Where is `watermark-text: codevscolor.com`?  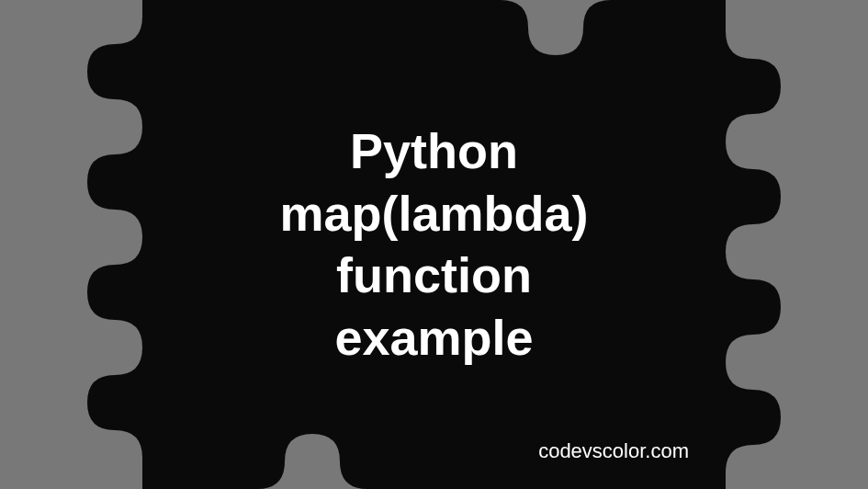
watermark-text: codevscolor.com is located at coordinates (614, 451).